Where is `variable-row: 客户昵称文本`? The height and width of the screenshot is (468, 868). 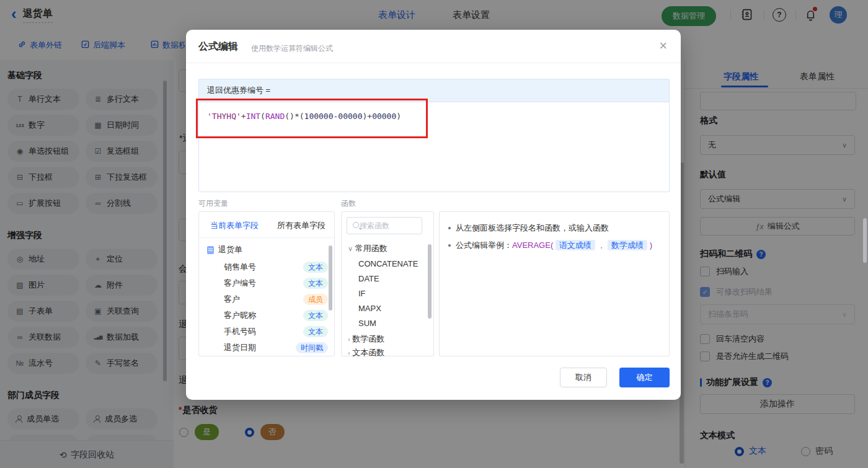 variable-row: 客户昵称文本 is located at coordinates (276, 316).